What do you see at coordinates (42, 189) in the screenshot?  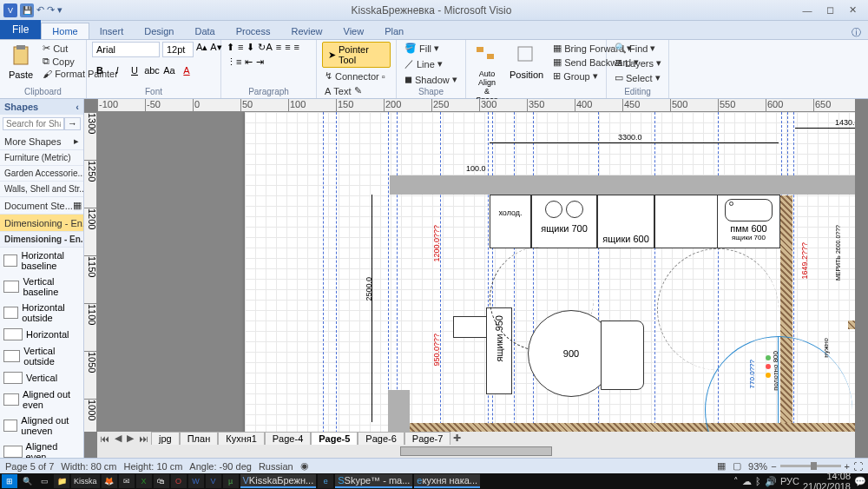 I see `cat-walls: Walls, Shell and Str...` at bounding box center [42, 189].